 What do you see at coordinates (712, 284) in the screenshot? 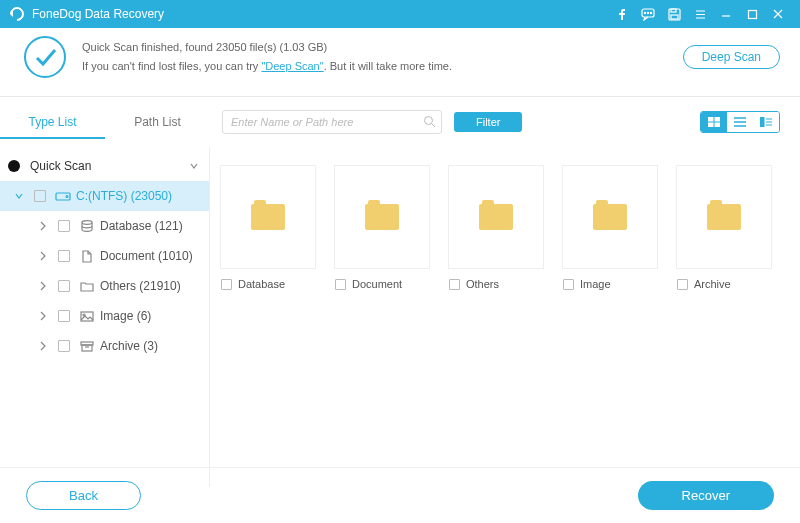
I see `tile-label: Archive` at bounding box center [712, 284].